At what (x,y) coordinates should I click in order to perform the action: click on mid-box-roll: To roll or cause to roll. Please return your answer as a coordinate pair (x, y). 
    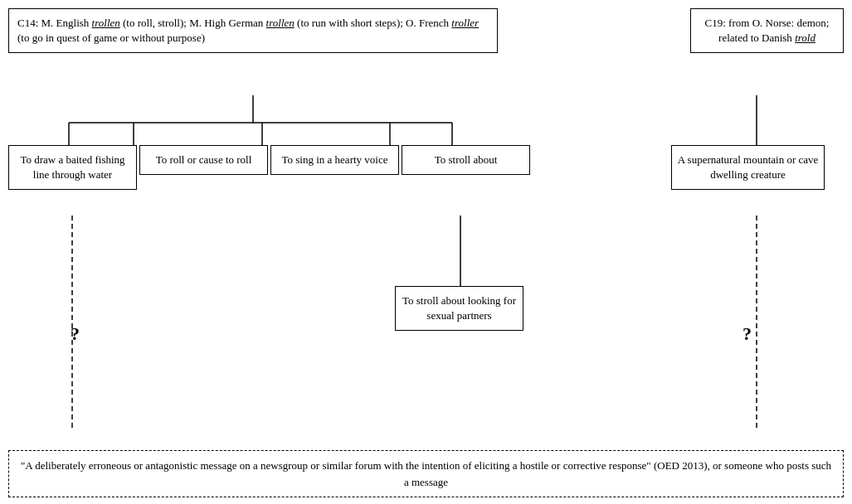
    Looking at the image, I should click on (204, 160).